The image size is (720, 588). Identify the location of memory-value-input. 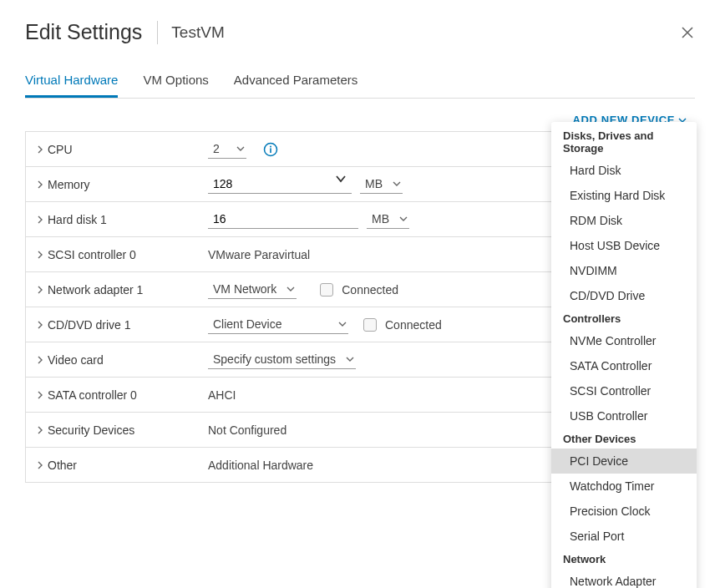
(280, 184).